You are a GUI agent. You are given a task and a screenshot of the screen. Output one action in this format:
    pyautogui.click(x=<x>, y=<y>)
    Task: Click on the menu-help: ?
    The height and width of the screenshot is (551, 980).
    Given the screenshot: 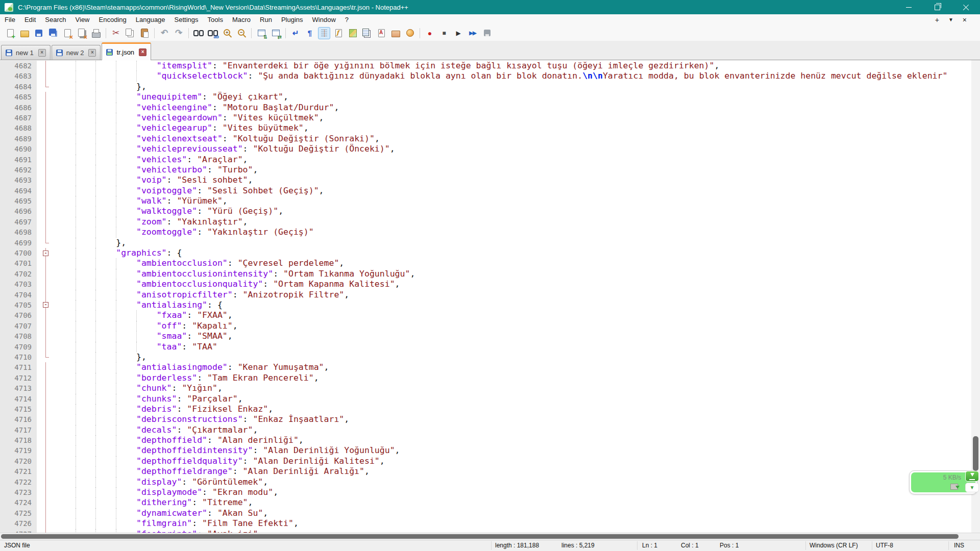 What is the action you would take?
    pyautogui.click(x=347, y=19)
    